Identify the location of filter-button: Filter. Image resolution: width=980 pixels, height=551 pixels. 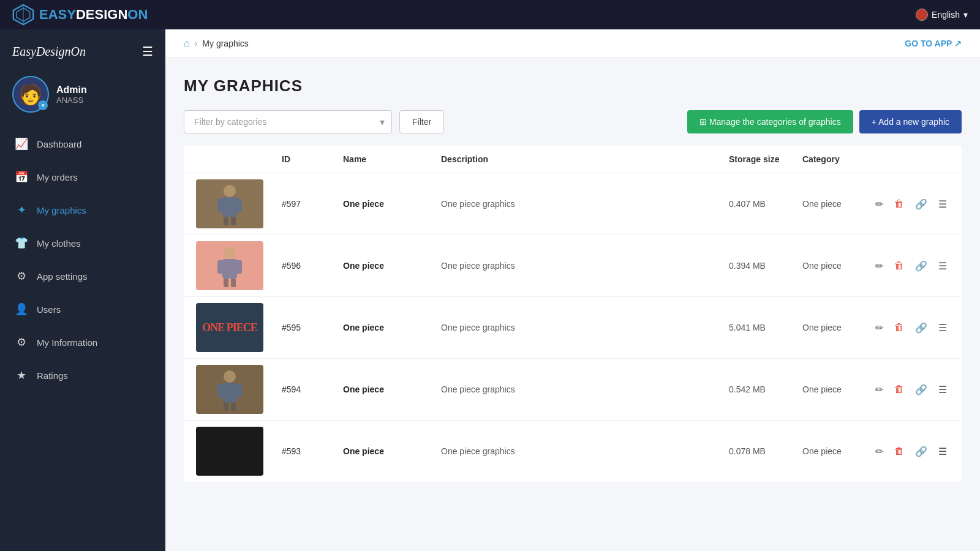
(421, 122).